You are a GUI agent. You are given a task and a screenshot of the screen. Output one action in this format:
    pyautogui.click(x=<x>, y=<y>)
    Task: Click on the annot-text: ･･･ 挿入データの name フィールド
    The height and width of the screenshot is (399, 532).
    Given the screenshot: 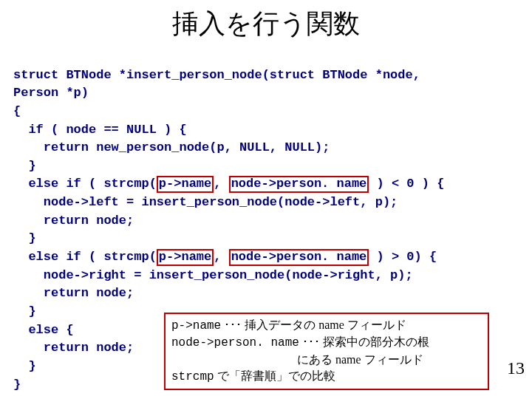 What is the action you would take?
    pyautogui.click(x=313, y=325)
    